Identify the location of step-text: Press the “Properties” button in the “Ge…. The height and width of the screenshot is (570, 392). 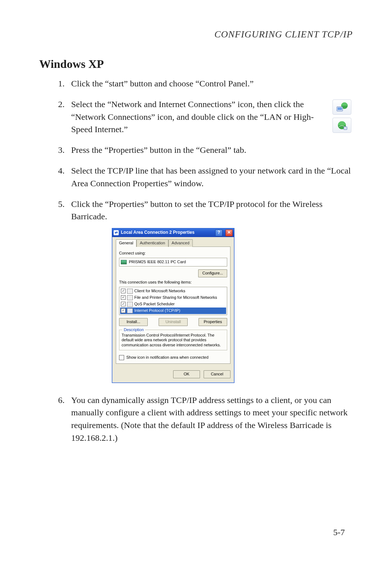
(212, 150).